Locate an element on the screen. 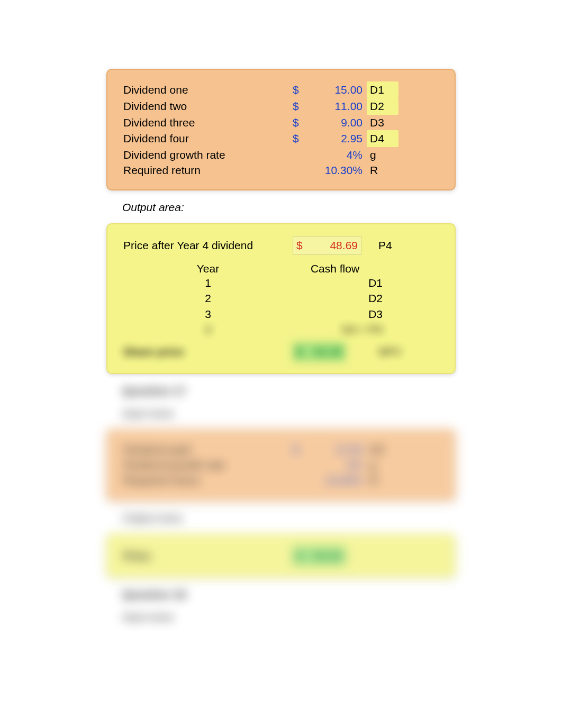  code-d3: D3 is located at coordinates (383, 123).